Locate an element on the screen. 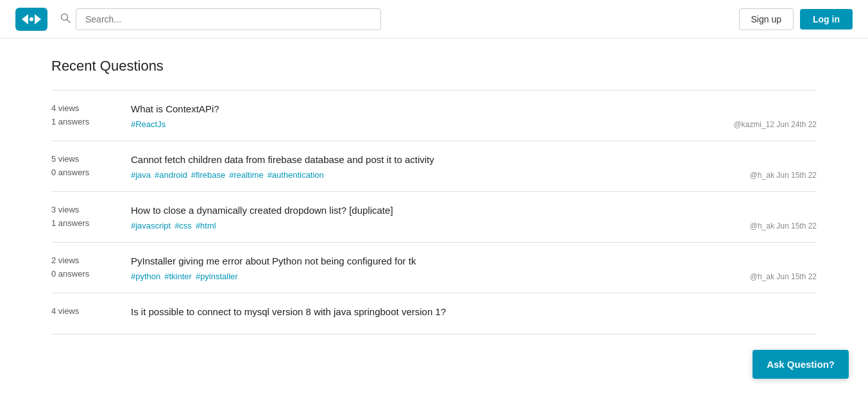  search-container is located at coordinates (221, 19).